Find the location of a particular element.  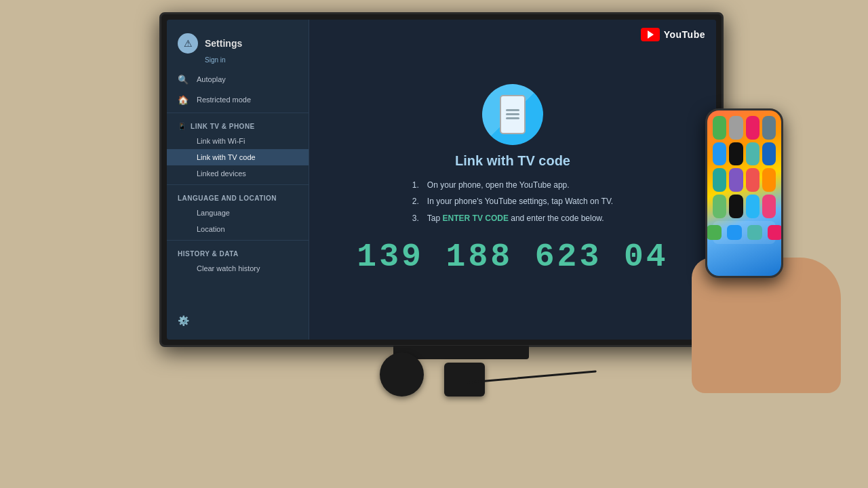

nav-link-tv-code: Link with TV code is located at coordinates (237, 157).